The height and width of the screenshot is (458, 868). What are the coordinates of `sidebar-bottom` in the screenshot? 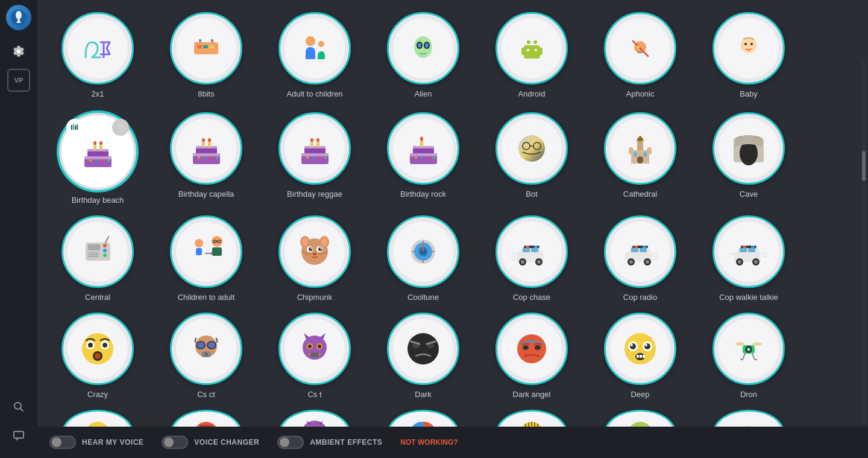 It's located at (19, 424).